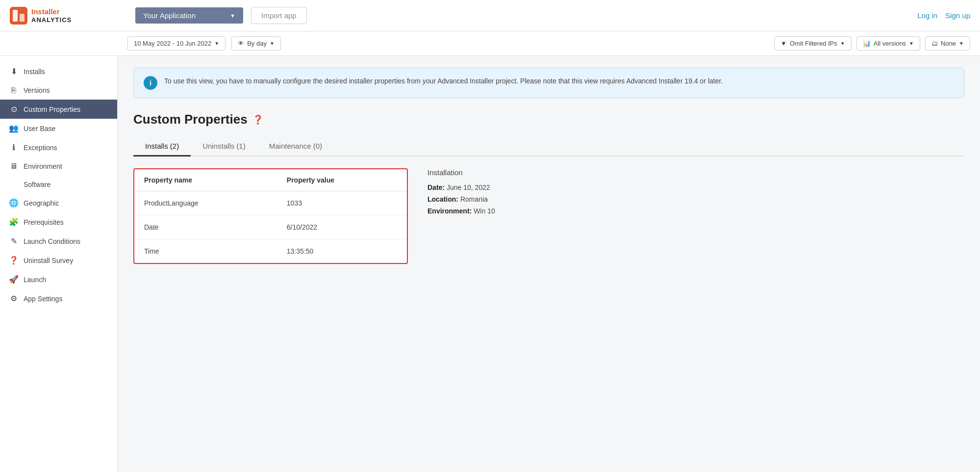 The image size is (980, 472). Describe the element at coordinates (342, 181) in the screenshot. I see `col-property-value-header: Property value` at that location.